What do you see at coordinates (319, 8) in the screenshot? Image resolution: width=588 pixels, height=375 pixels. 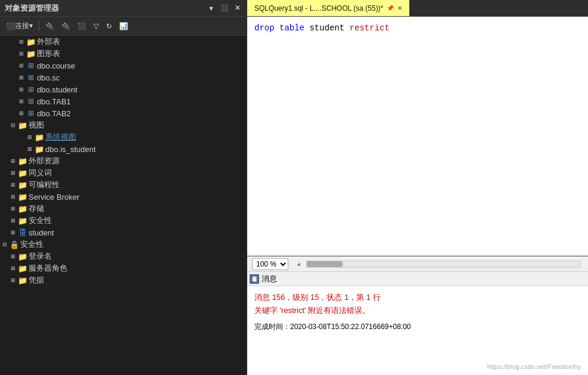 I see `tab-label: SQLQuery1.sql - L....SCHOOL (sa (55))*` at bounding box center [319, 8].